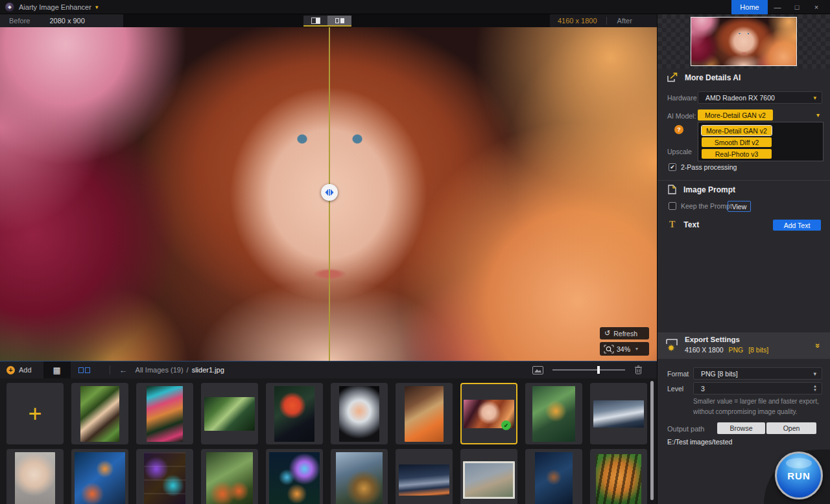  What do you see at coordinates (797, 7) in the screenshot?
I see `maximize-button: □` at bounding box center [797, 7].